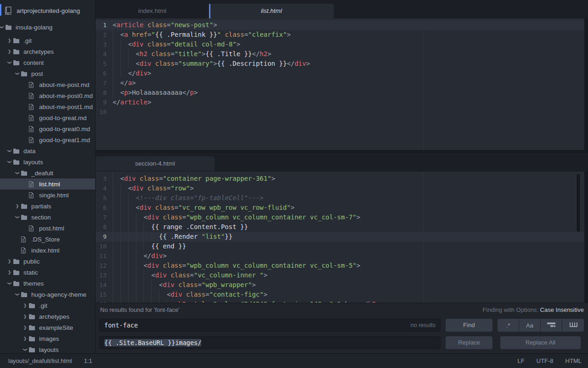 This screenshot has width=588, height=368. I want to click on find-button: Find, so click(469, 325).